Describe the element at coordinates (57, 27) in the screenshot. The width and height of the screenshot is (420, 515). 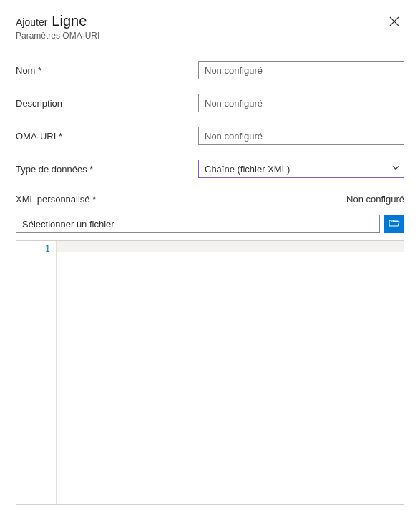
I see `dialog-title-block: Ajouter Ligne Paramètres OMA-URI` at that location.